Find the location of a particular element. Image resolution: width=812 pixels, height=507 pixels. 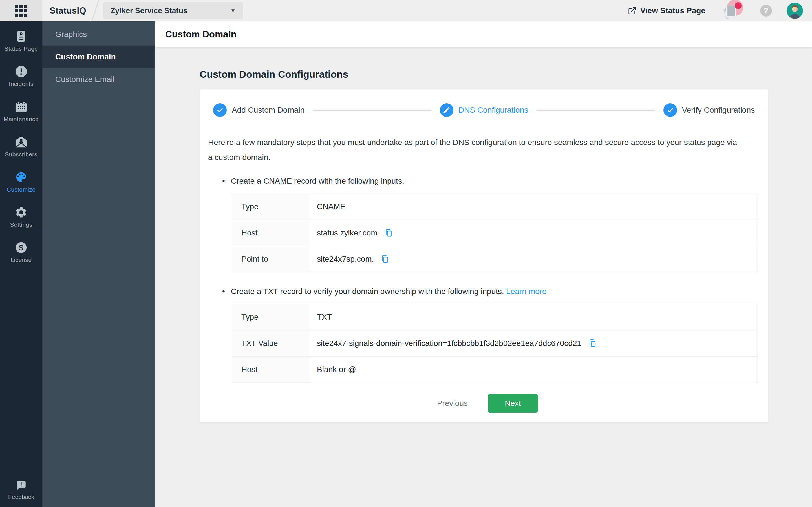

table-row: Host Blank or @ is located at coordinates (495, 370).